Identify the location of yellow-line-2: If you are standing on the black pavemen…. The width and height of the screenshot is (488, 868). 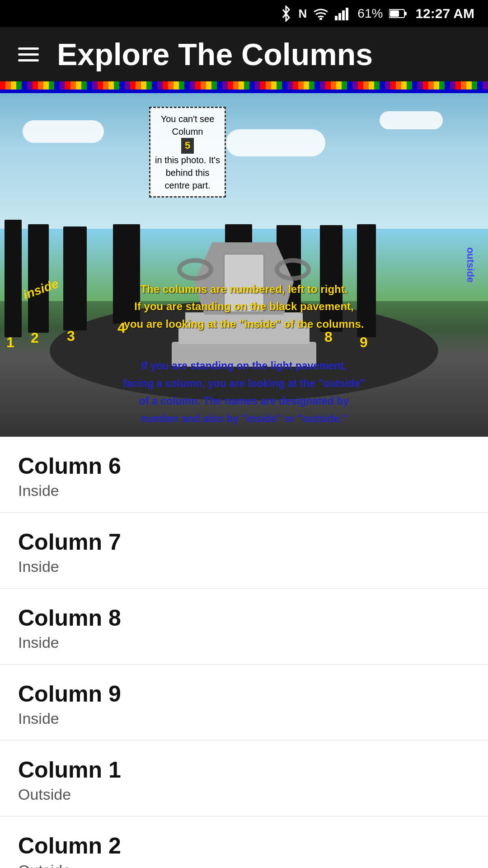
(244, 307).